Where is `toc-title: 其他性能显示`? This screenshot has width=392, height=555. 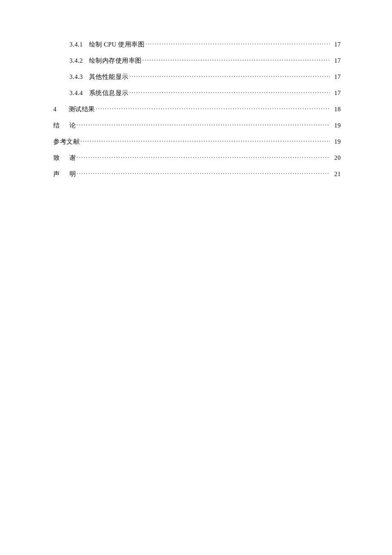 toc-title: 其他性能显示 is located at coordinates (109, 77).